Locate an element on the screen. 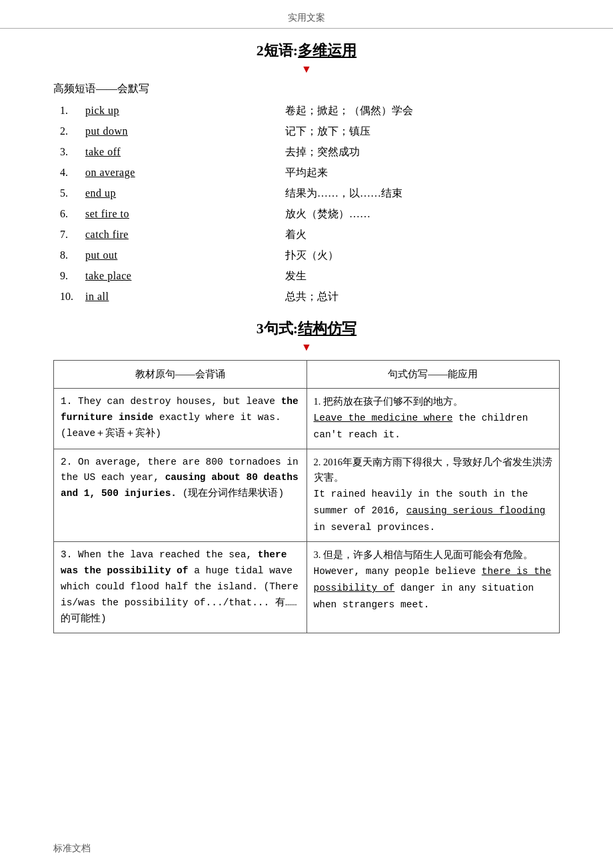  phrase-en: put out is located at coordinates (159, 255).